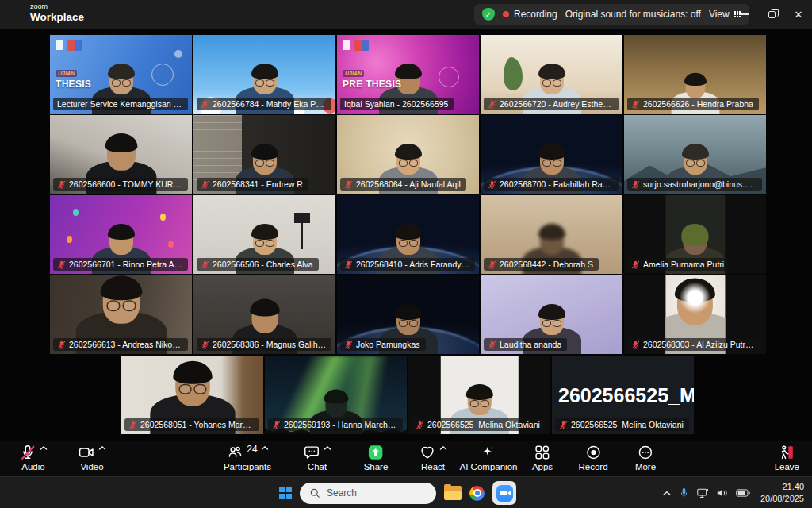 This screenshot has height=508, width=812. I want to click on window-titlebar: zoom Workplace ✓ Recording Original soun…, so click(406, 14).